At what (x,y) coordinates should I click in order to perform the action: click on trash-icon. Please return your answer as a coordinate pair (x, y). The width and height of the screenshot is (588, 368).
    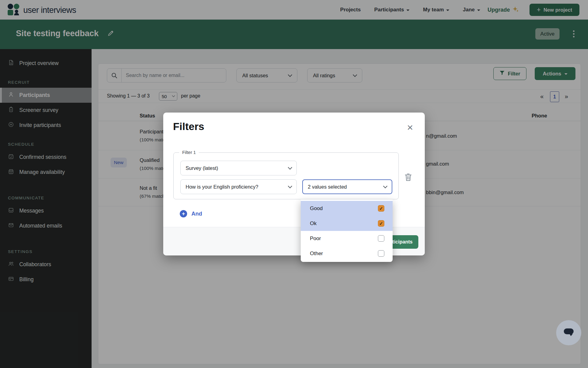
    Looking at the image, I should click on (408, 180).